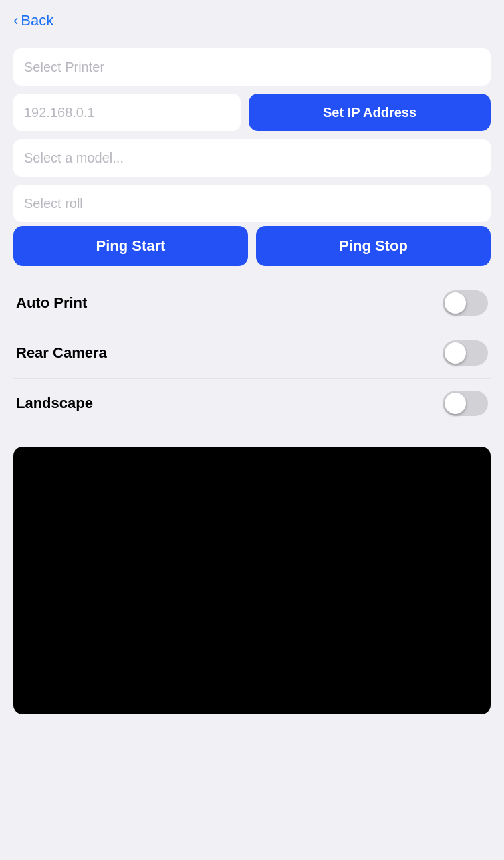 Image resolution: width=504 pixels, height=860 pixels. What do you see at coordinates (370, 112) in the screenshot?
I see `set-ip-button: Set IP Address` at bounding box center [370, 112].